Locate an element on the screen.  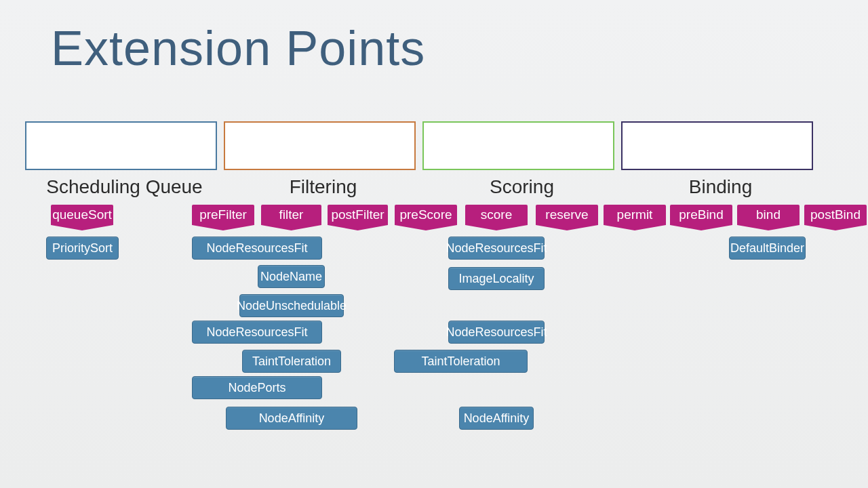
extension-point: score is located at coordinates (496, 215).